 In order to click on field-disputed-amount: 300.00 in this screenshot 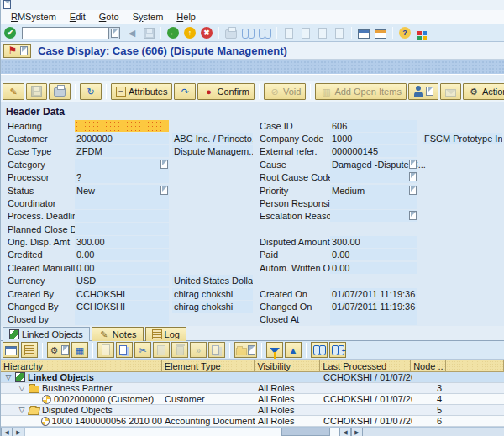, I will do `click(374, 242)`.